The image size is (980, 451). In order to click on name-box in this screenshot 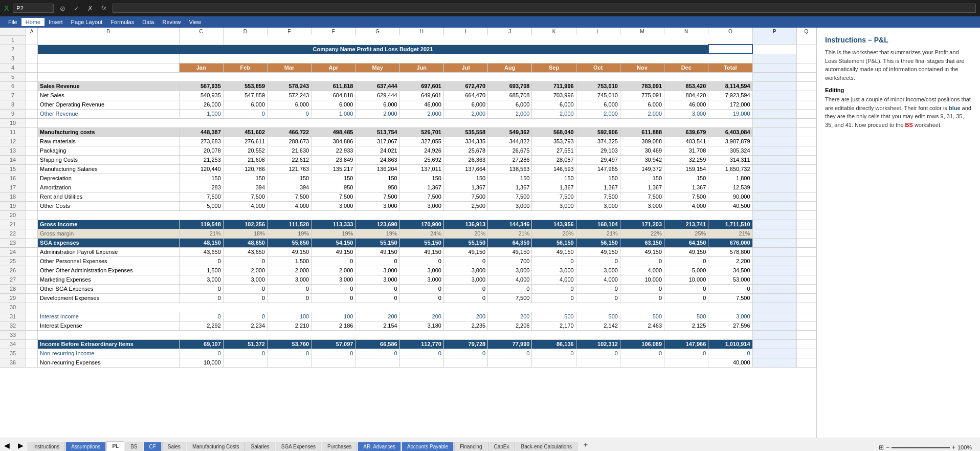, I will do `click(33, 8)`.